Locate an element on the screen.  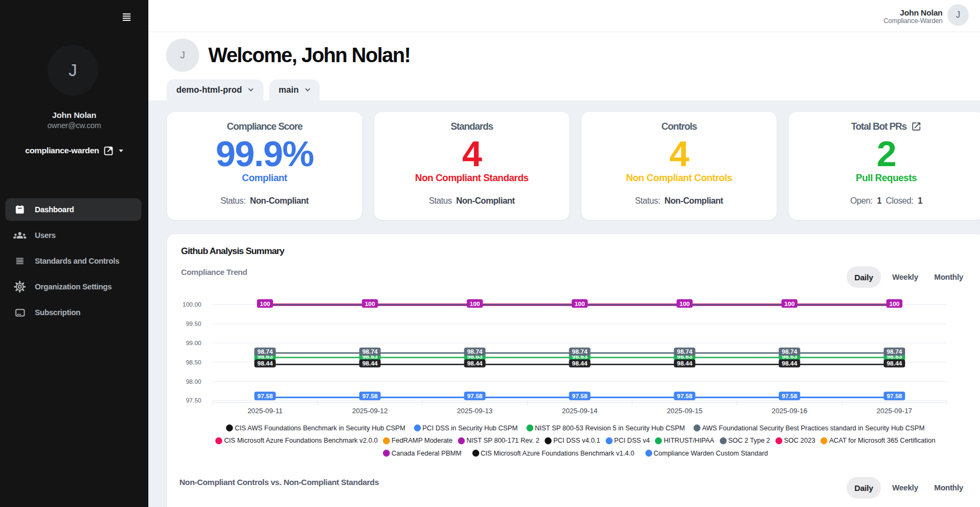
svg-text: 99.00 is located at coordinates (194, 343).